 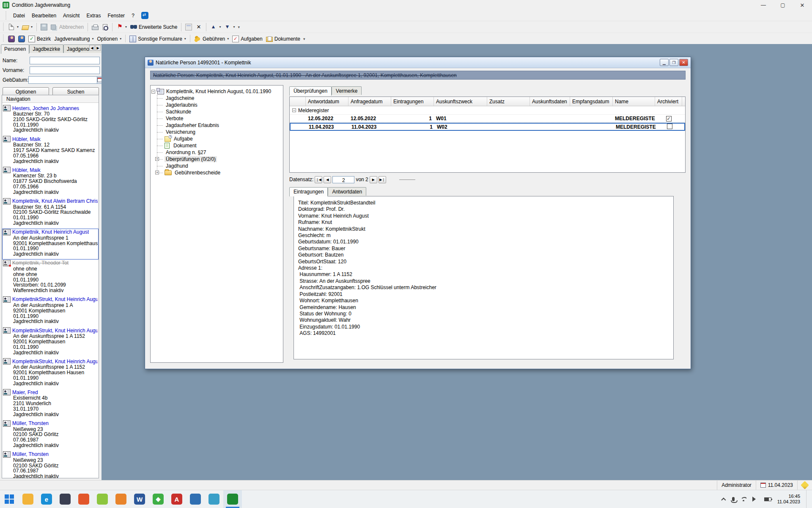 What do you see at coordinates (683, 63) in the screenshot?
I see `child-close-button: ✕` at bounding box center [683, 63].